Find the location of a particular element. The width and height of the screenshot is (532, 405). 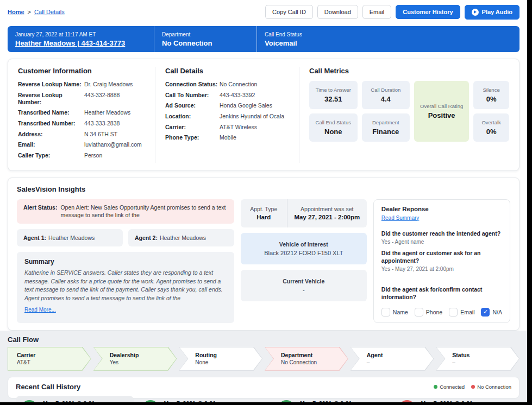

call-datetime: January 27, 2022 at 11:17 AM ET is located at coordinates (80, 35).